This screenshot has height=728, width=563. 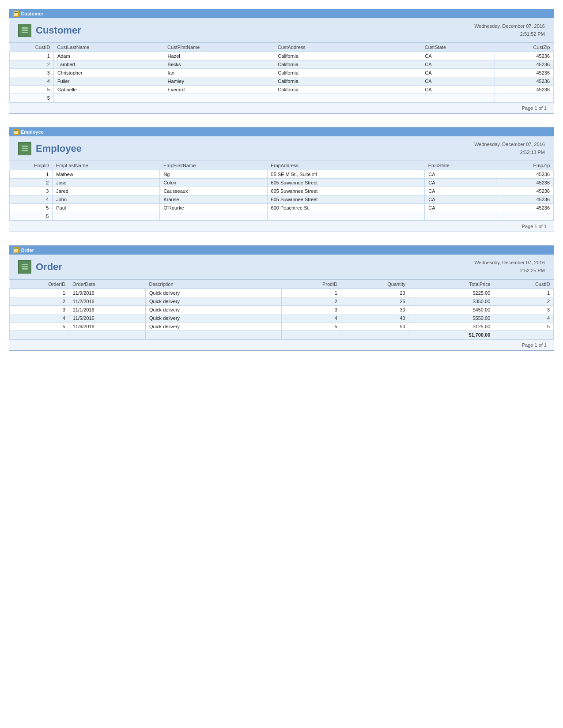 I want to click on cell-custid: 2, so click(x=32, y=64).